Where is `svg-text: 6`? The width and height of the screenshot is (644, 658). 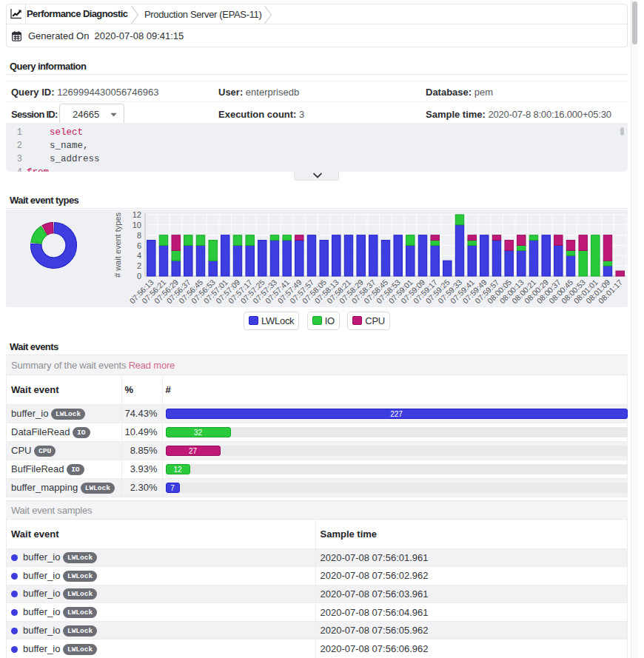 svg-text: 6 is located at coordinates (139, 246).